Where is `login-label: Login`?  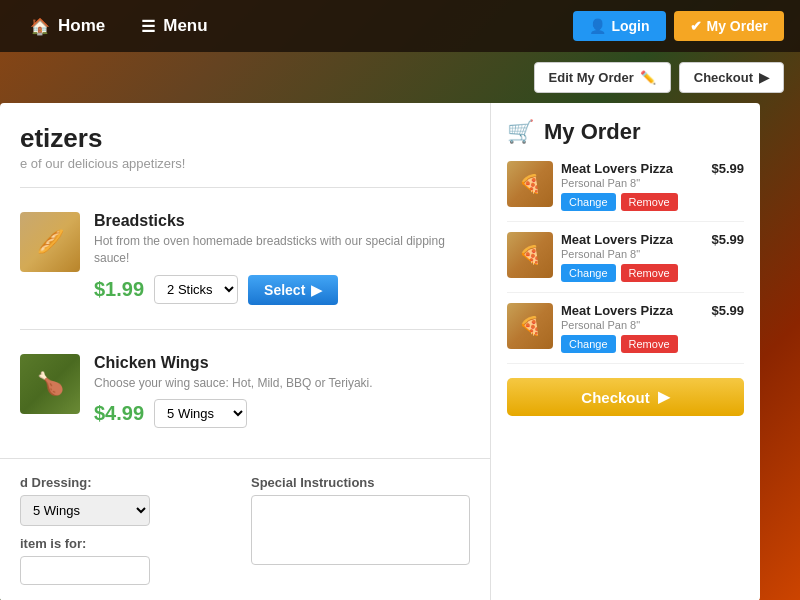
login-label: Login is located at coordinates (630, 26).